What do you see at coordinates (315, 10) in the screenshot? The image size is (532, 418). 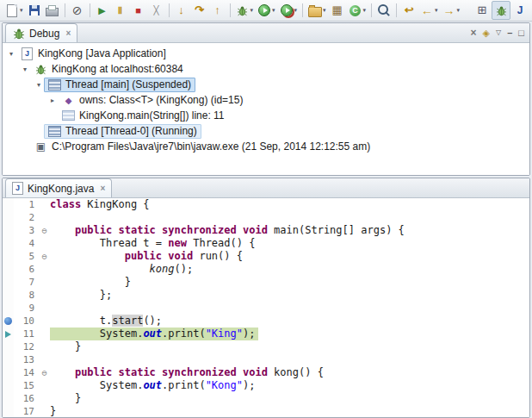 I see `new-java-project-icon` at bounding box center [315, 10].